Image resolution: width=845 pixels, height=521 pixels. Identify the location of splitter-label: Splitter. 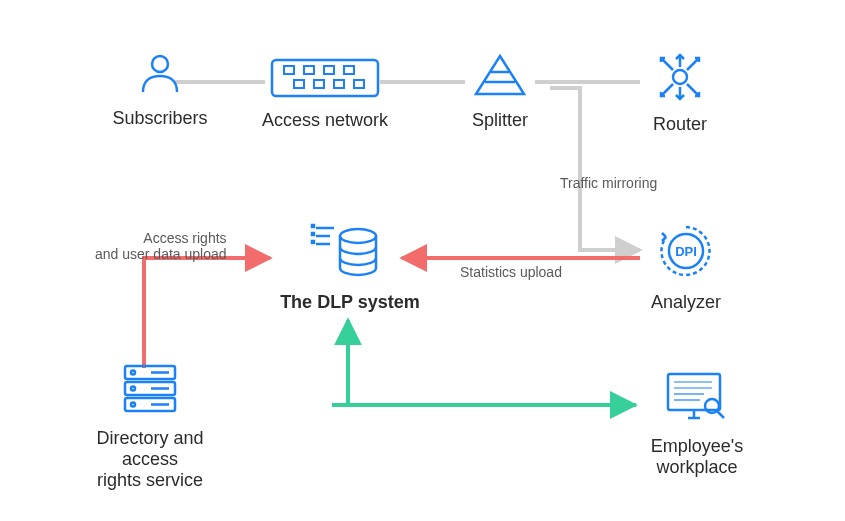
(500, 120).